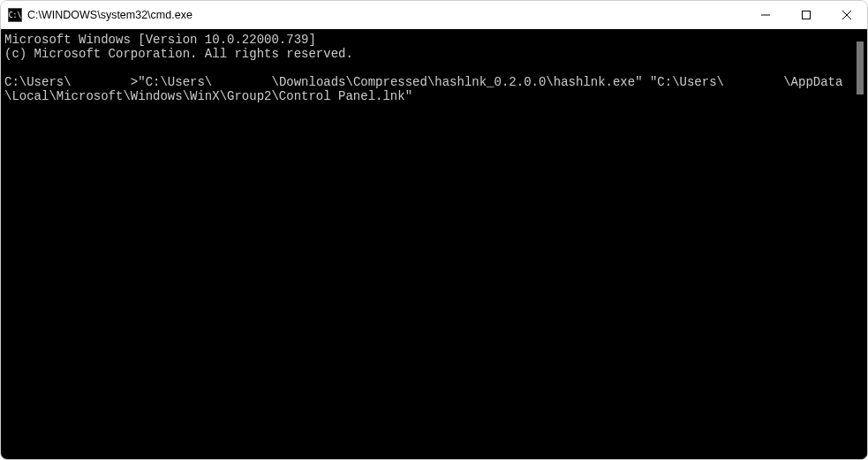 This screenshot has height=460, width=868. Describe the element at coordinates (161, 40) in the screenshot. I see `version-line: Microsoft Windows [Version 10.0.22000.73…` at that location.